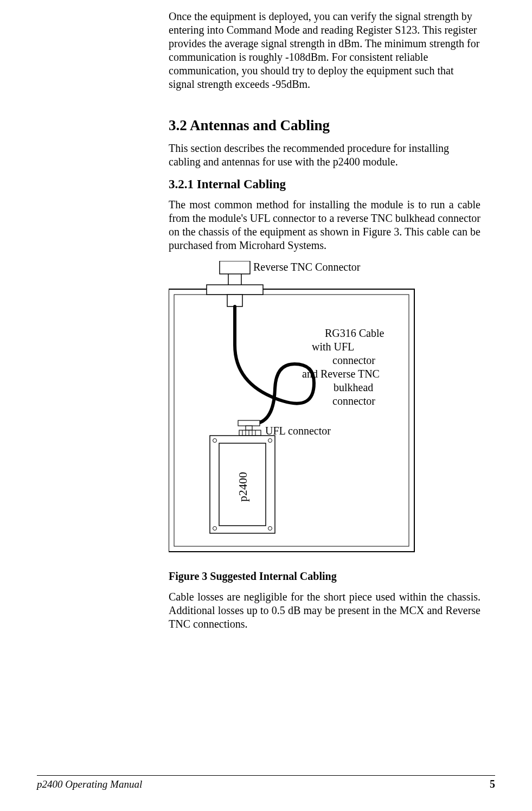  I want to click on section-3-2-para: This section describes the recommended p…, so click(324, 155).